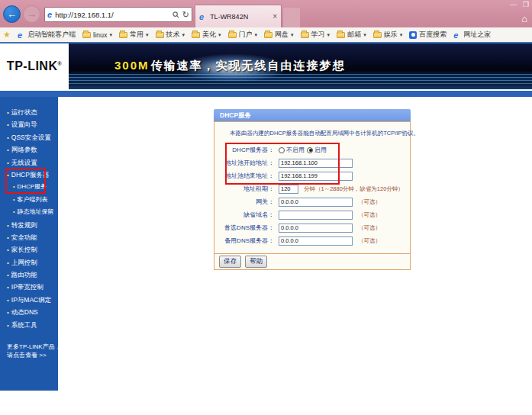 Image resolution: width=532 pixels, height=415 pixels. What do you see at coordinates (114, 15) in the screenshot?
I see `url-text: http://192.168.1.1/` at bounding box center [114, 15].